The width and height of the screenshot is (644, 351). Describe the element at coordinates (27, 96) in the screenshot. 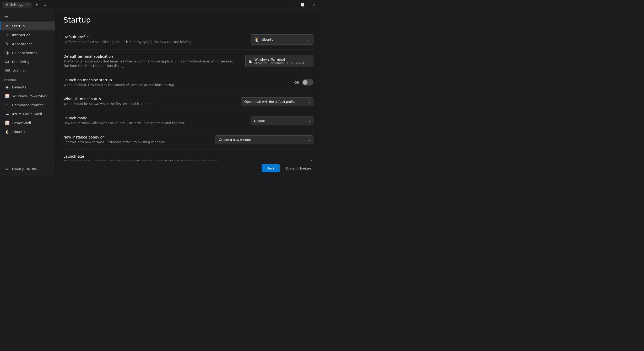

I see `sidebar-item-windows-powershell: 🪟Windows PowerShell` at that location.